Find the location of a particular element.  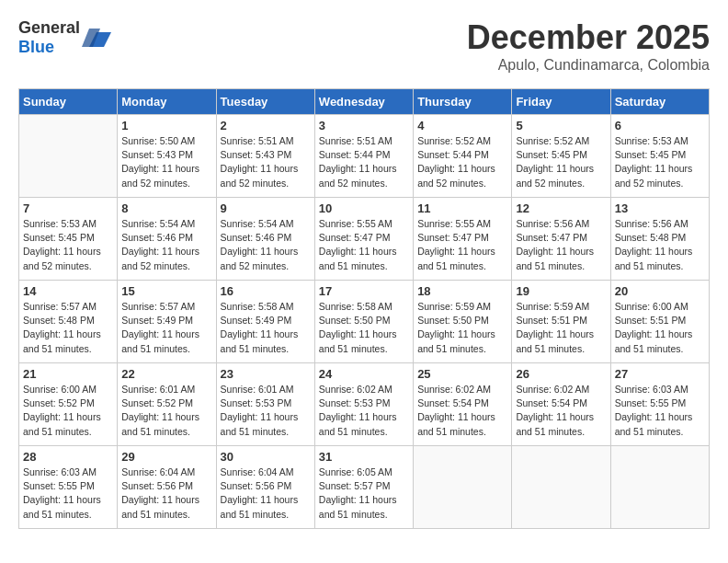

logo-icon is located at coordinates (97, 38).